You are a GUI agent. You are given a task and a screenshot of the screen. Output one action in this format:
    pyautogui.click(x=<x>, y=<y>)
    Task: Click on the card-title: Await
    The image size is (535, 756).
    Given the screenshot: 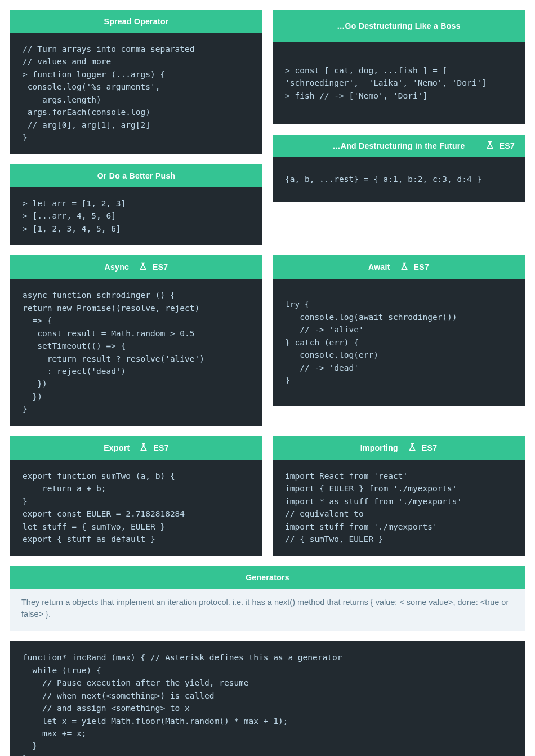 What is the action you would take?
    pyautogui.click(x=380, y=267)
    